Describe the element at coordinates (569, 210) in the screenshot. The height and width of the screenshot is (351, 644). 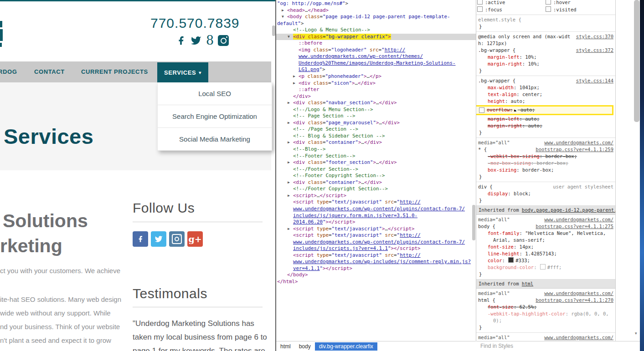
I see `inherited-node-link: body.page.page-id-12.page-parent.pa...` at that location.